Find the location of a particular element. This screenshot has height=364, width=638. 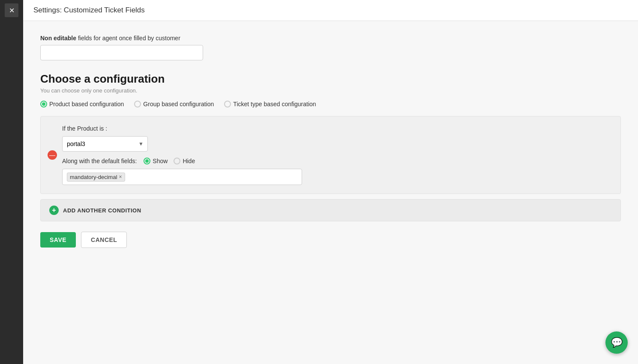

radio-show-input is located at coordinates (147, 161).